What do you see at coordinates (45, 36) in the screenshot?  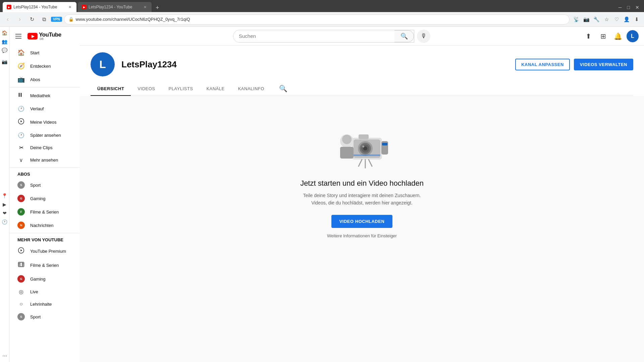 I see `sidebar-logo-row: ▶ YouTube DE` at bounding box center [45, 36].